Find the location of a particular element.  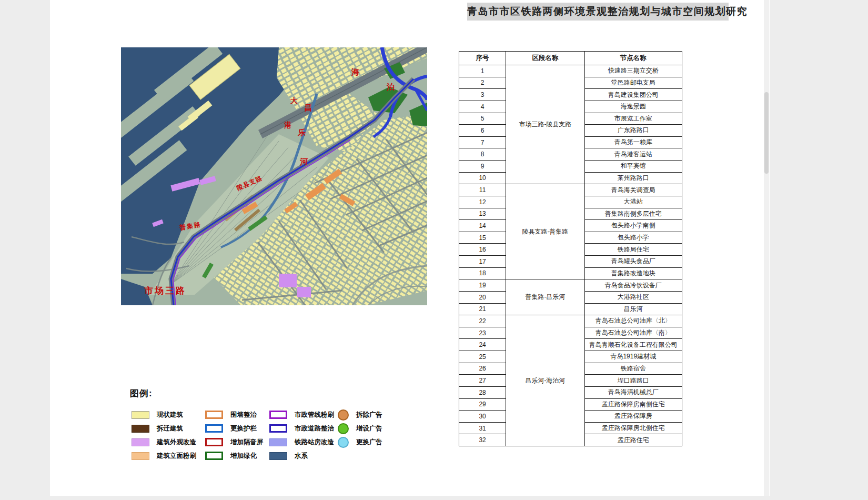

row-number-cell: 23 is located at coordinates (483, 333).